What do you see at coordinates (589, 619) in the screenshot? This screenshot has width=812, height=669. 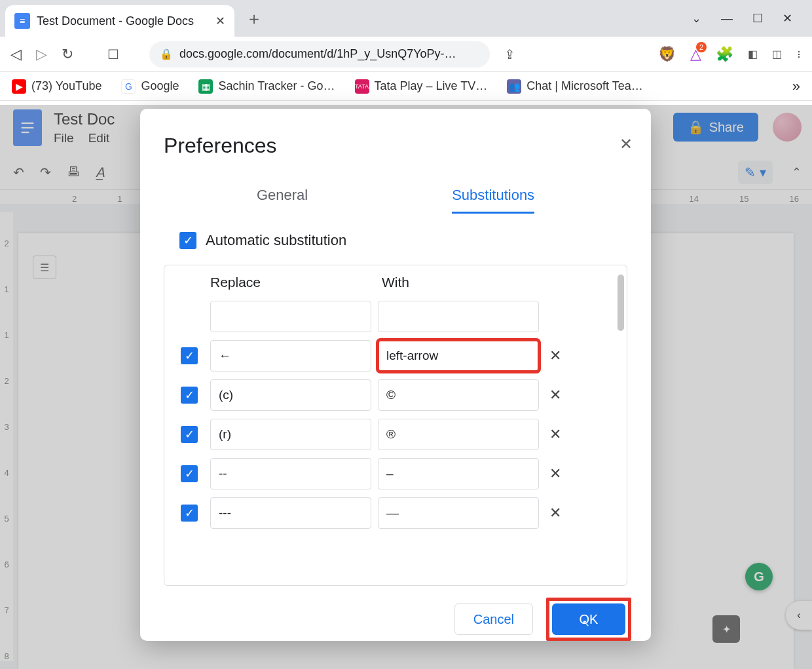 I see `ok-button-highlight: OK ↖` at bounding box center [589, 619].